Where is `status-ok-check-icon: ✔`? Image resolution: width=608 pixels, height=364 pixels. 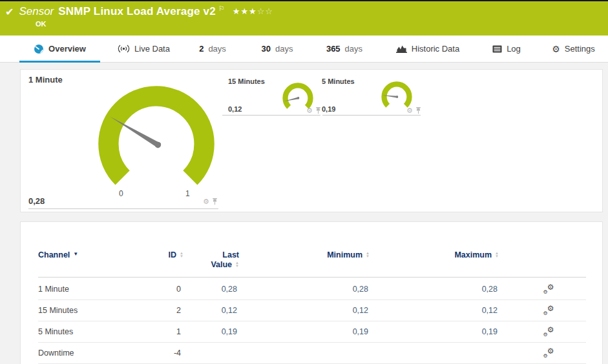
status-ok-check-icon: ✔ is located at coordinates (9, 12).